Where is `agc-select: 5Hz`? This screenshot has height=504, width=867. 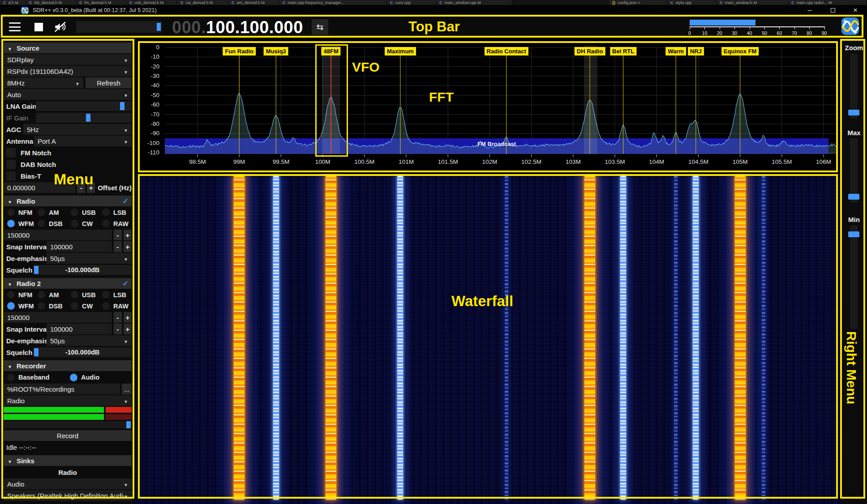
agc-select: 5Hz is located at coordinates (77, 129).